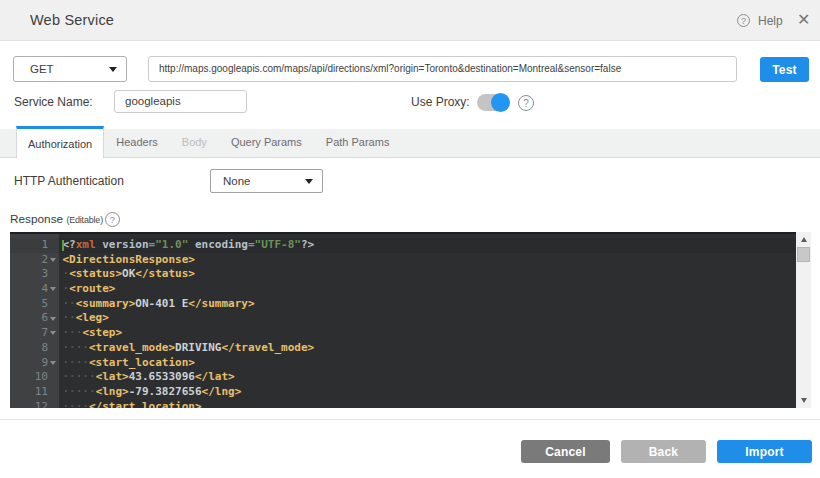 Image resolution: width=820 pixels, height=478 pixels. What do you see at coordinates (403, 290) in the screenshot?
I see `code-line-4: 4·<route>` at bounding box center [403, 290].